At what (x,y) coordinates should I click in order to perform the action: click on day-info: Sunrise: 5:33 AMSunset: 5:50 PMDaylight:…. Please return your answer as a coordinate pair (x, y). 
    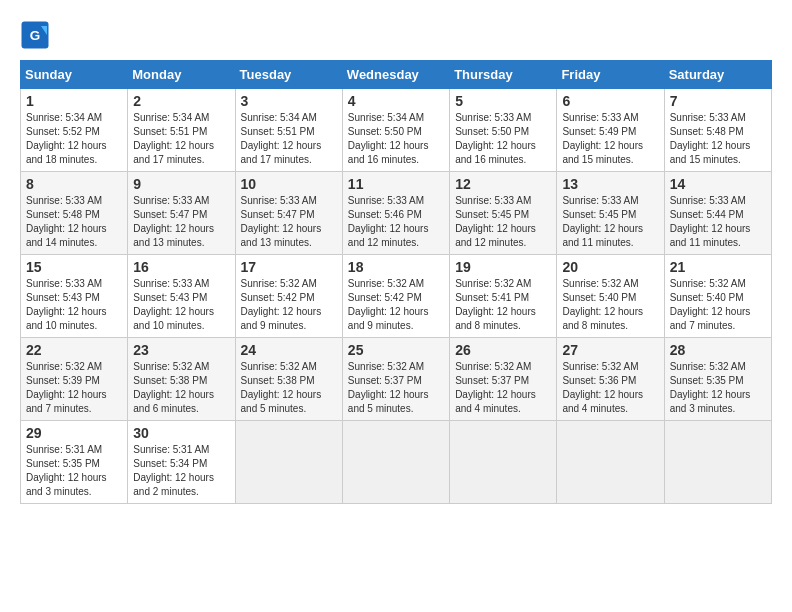
    Looking at the image, I should click on (503, 139).